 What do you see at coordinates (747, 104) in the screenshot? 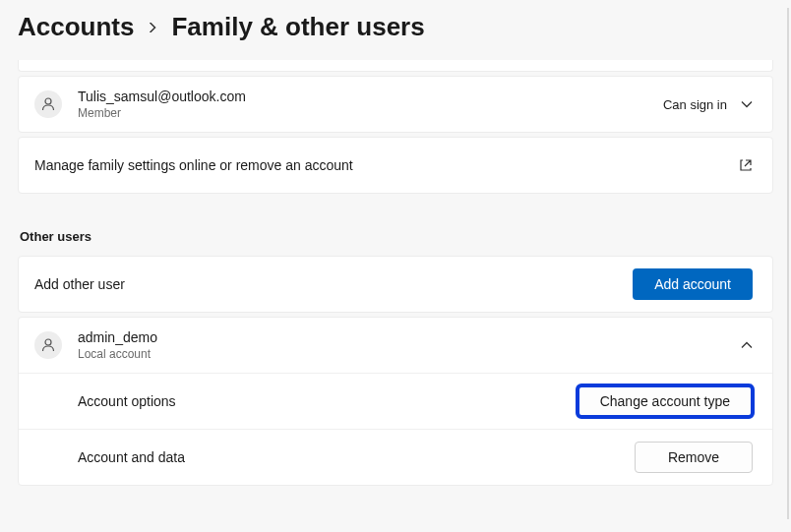
I see `chevron-down-icon` at bounding box center [747, 104].